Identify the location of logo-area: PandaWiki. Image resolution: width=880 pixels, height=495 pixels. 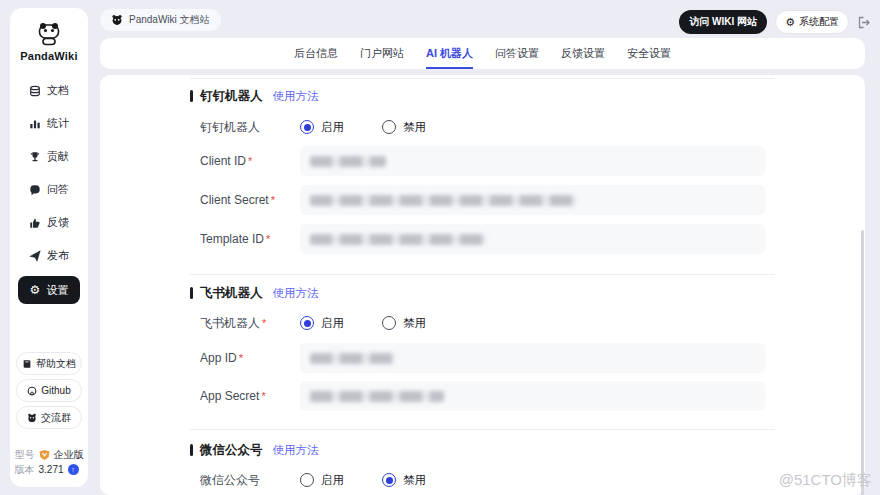
(48, 41).